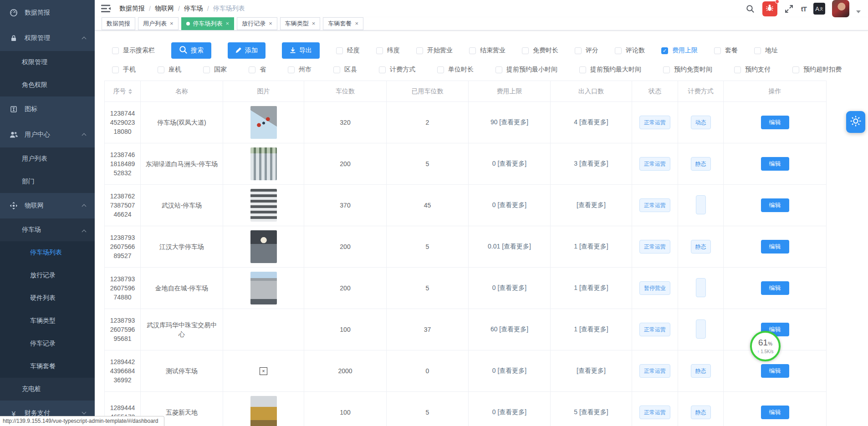 This screenshot has height=426, width=868. I want to click on sidebar-item-14-停车记录: 停车记录, so click(47, 344).